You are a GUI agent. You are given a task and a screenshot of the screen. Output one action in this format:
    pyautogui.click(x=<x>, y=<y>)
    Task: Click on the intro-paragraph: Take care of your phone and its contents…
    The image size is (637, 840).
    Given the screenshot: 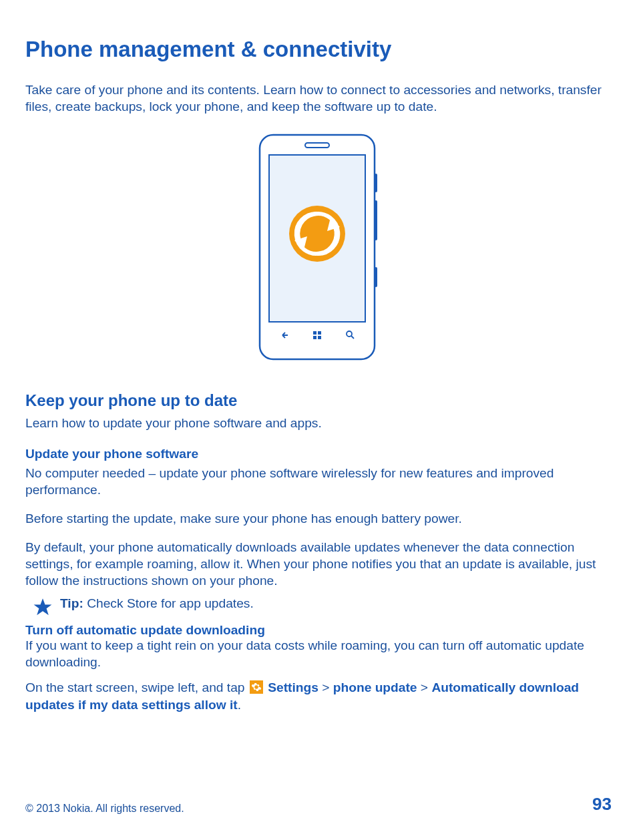 What is the action you would take?
    pyautogui.click(x=318, y=99)
    